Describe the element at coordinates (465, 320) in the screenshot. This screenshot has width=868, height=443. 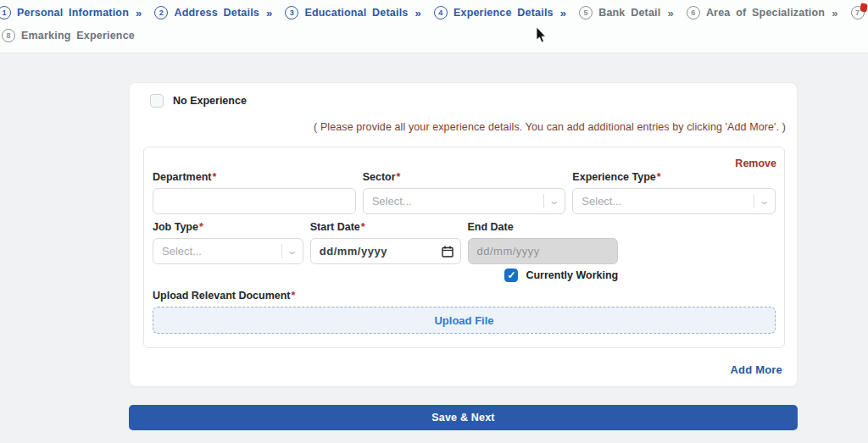
I see `upload-file-button: Upload File` at that location.